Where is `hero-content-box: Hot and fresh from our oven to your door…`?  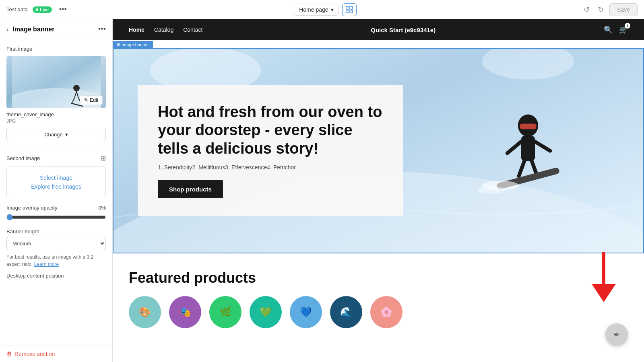
hero-content-box: Hot and fresh from our oven to your door… is located at coordinates (270, 151).